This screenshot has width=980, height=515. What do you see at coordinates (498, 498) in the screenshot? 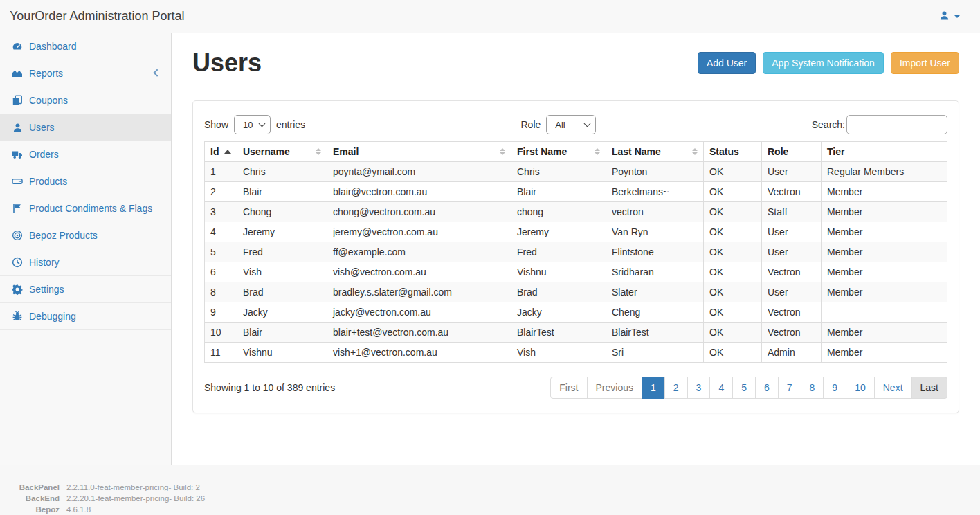
I see `version-row: BackEnd2.2.20.1-feat-member-pricing- Bui…` at bounding box center [498, 498].